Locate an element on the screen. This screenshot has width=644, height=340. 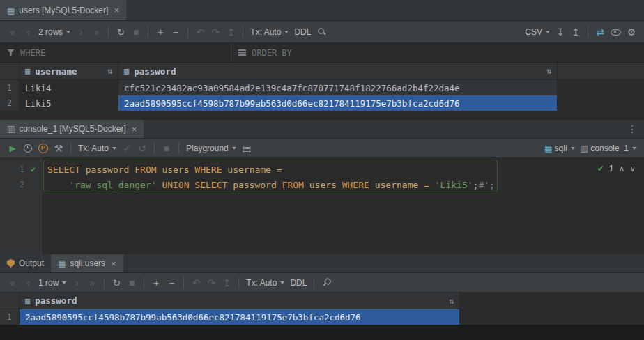
query-history-button is located at coordinates (28, 148).